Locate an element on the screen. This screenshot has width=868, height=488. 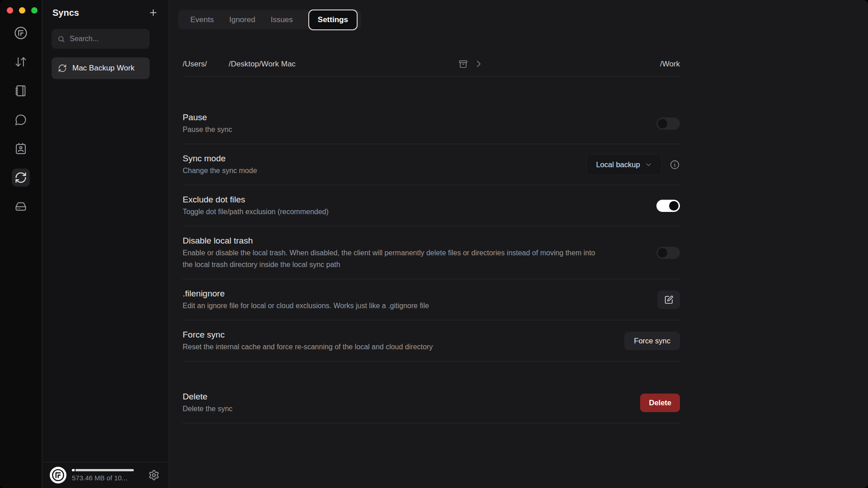
setting-title: Sync mode is located at coordinates (220, 159).